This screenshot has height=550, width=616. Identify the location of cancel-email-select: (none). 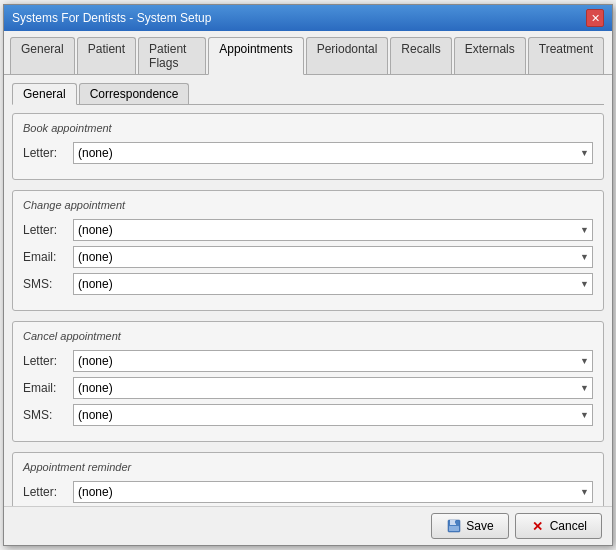
(333, 388).